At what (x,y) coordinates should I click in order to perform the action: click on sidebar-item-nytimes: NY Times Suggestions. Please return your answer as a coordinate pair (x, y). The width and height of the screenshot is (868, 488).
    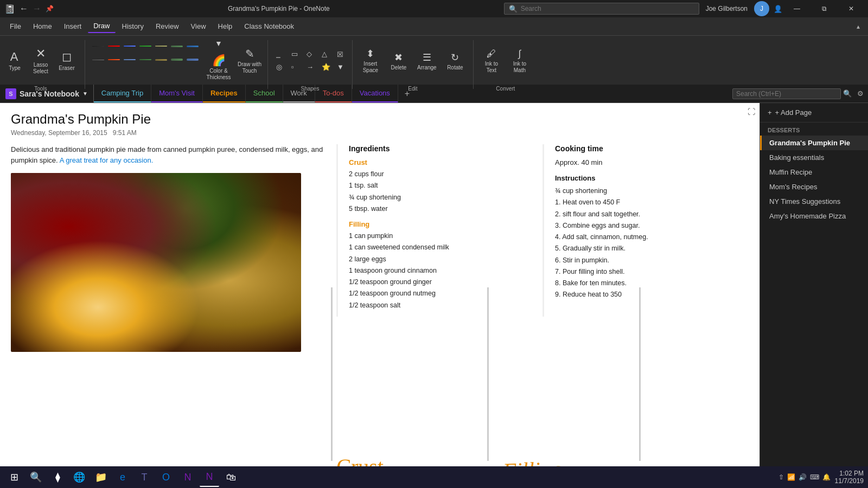
    Looking at the image, I should click on (814, 202).